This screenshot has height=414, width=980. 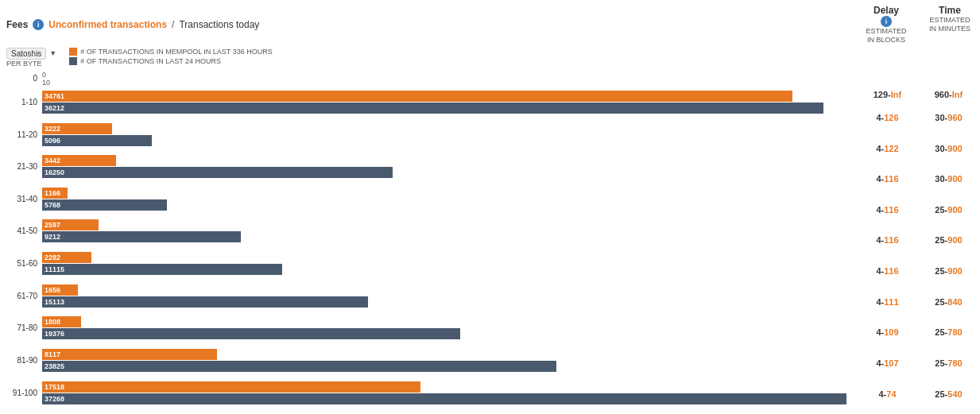 What do you see at coordinates (38, 25) in the screenshot?
I see `fees-info-icon: i` at bounding box center [38, 25].